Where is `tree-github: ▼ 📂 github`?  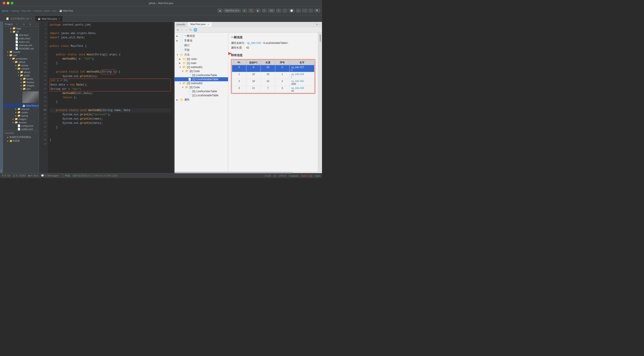
tree-github: ▼ 📂 github is located at coordinates (21, 62).